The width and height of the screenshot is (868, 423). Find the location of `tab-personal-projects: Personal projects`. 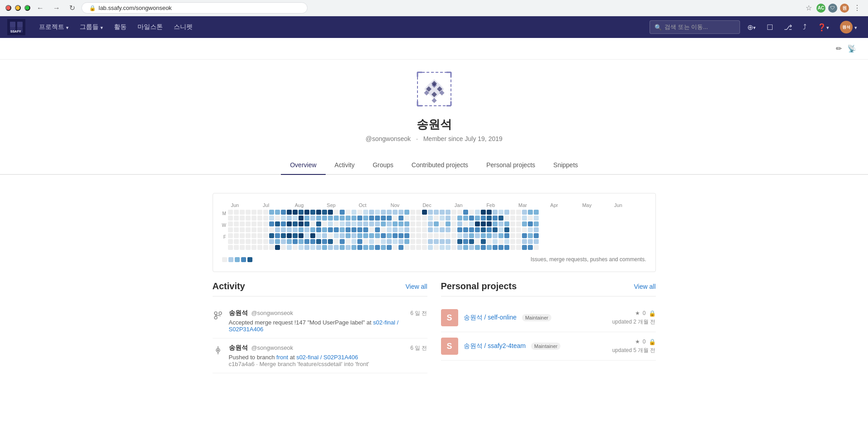

tab-personal-projects: Personal projects is located at coordinates (511, 165).